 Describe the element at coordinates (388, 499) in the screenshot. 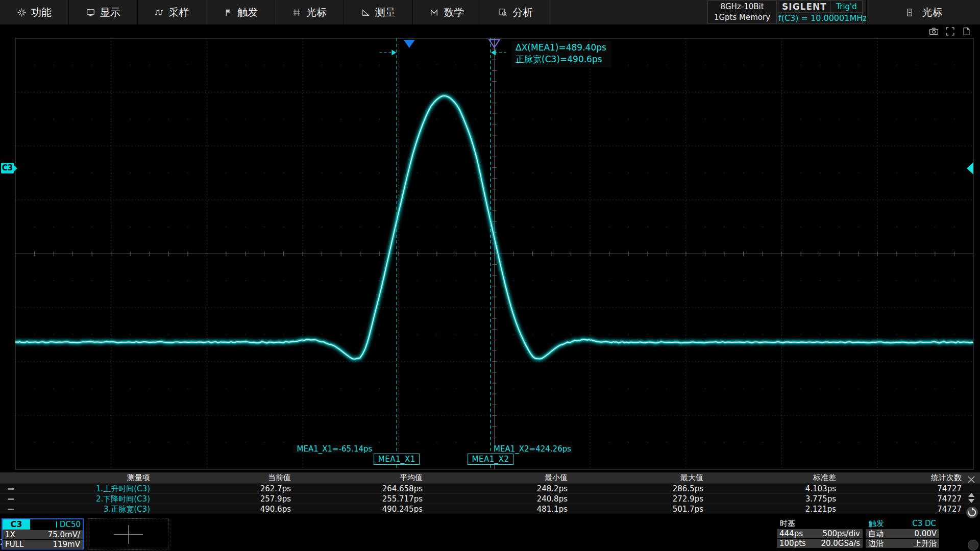

I see `mean-value: 255.717ps` at that location.